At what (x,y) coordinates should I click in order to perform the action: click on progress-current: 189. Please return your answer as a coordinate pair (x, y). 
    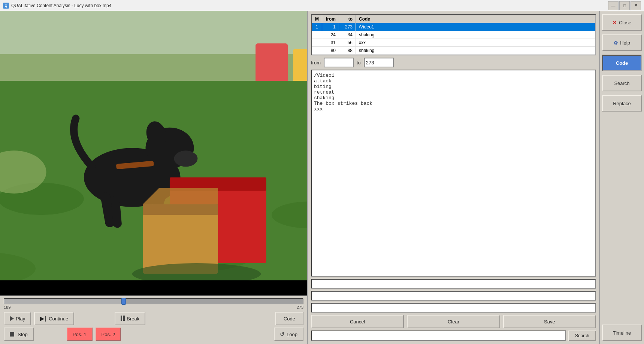
    Looking at the image, I should click on (7, 307).